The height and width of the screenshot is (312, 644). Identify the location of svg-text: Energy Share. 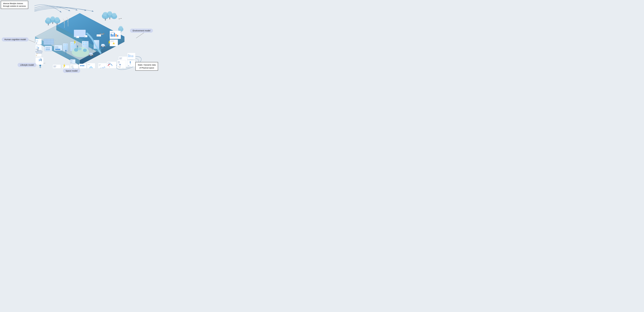
(113, 33).